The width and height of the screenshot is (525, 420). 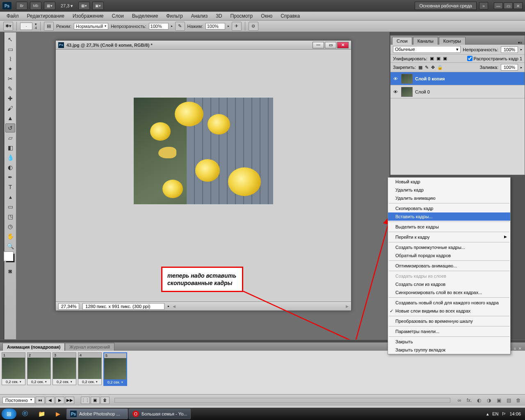 I want to click on dodge-tool-icon: ◐, so click(x=10, y=167).